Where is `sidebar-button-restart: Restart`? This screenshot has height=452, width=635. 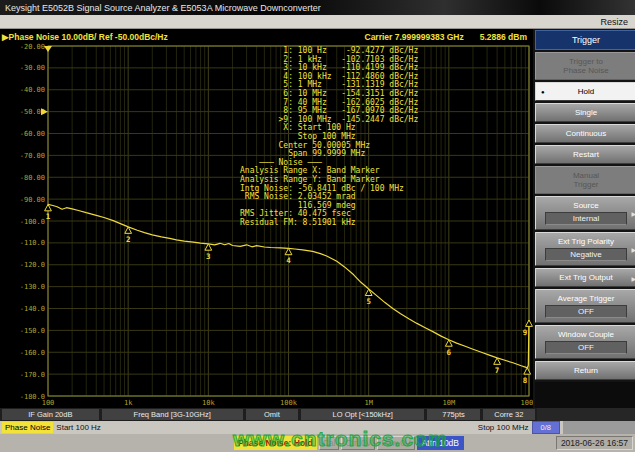
sidebar-button-restart: Restart is located at coordinates (585, 154).